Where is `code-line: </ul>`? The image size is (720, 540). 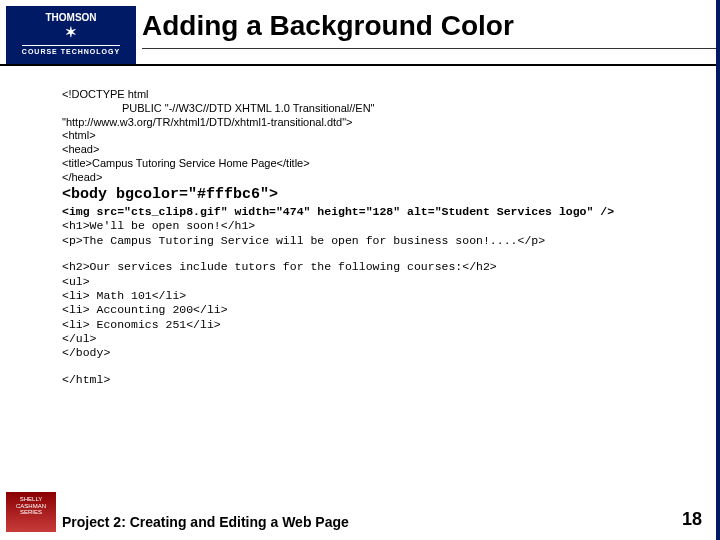 code-line: </ul> is located at coordinates (364, 339).